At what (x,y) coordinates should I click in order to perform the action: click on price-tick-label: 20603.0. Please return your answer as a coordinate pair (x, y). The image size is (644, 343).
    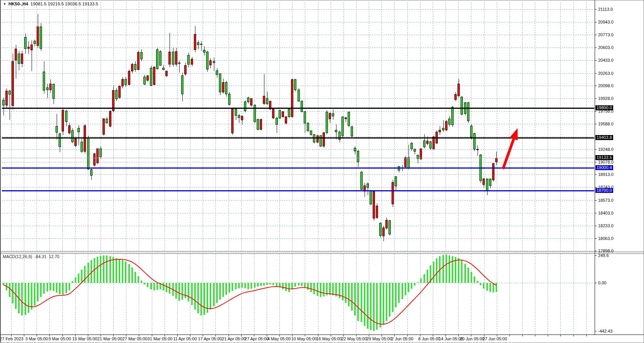
    Looking at the image, I should click on (606, 47).